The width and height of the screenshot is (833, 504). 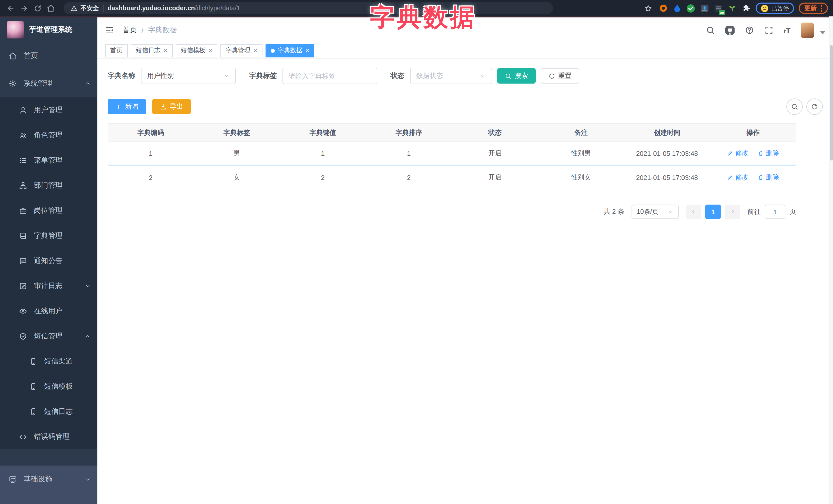 I want to click on cell-actions: 修改 删除, so click(x=753, y=153).